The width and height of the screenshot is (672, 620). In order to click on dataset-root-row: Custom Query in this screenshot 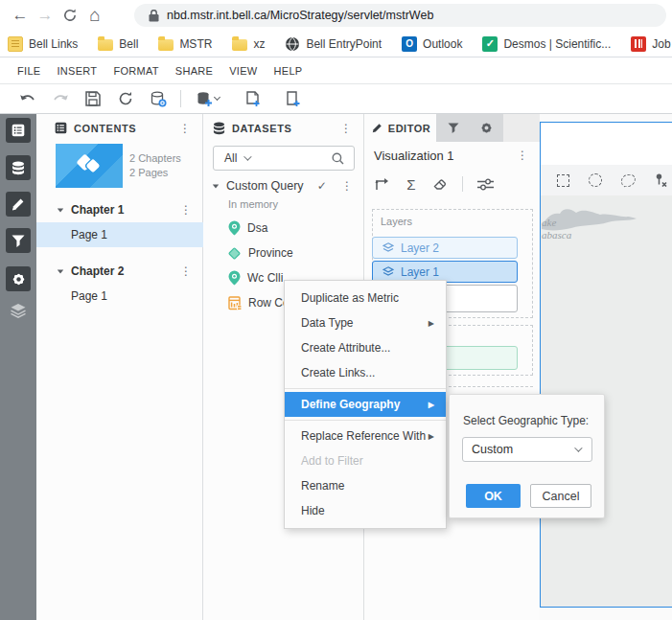, I will do `click(284, 186)`.